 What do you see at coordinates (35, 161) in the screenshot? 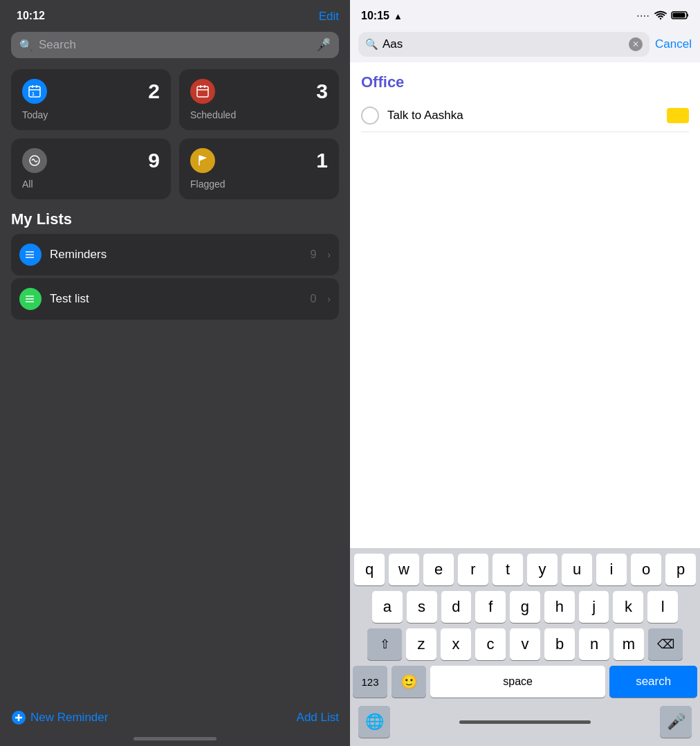
I see `all-icon` at bounding box center [35, 161].